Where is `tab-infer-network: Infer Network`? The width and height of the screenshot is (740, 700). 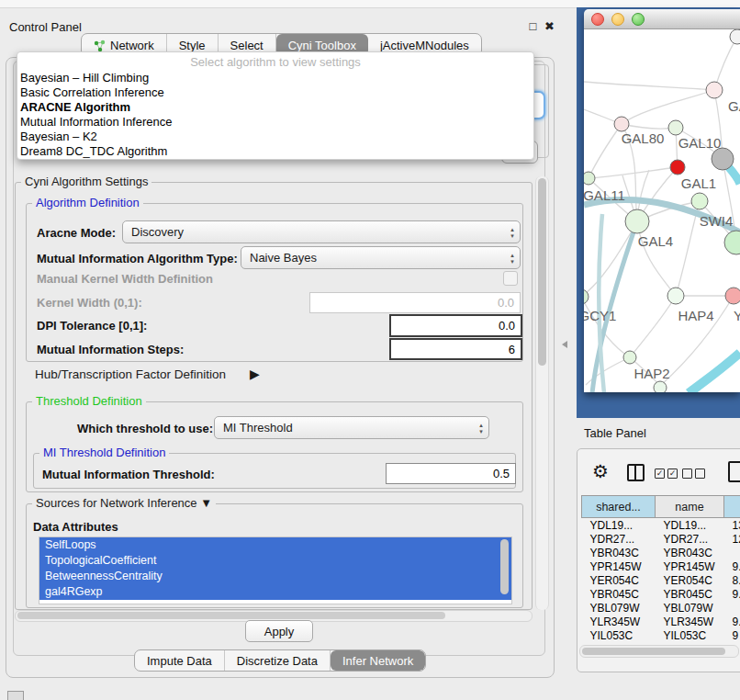 tab-infer-network: Infer Network is located at coordinates (378, 660).